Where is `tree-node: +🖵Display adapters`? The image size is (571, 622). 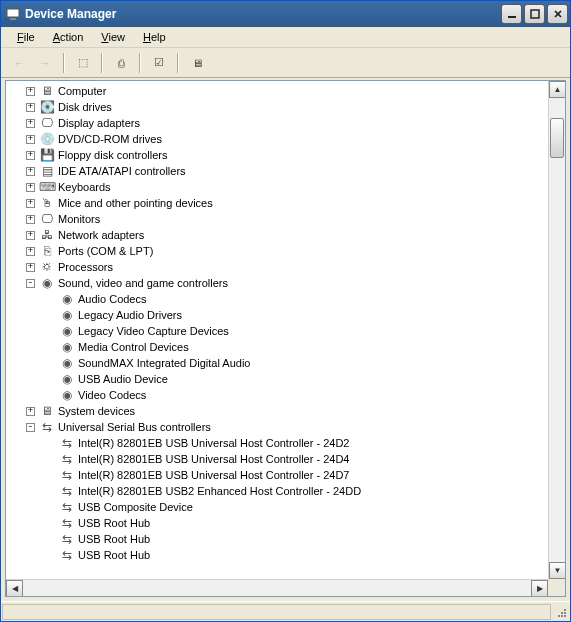
tree-node: +🖵Display adapters is located at coordinates (277, 123).